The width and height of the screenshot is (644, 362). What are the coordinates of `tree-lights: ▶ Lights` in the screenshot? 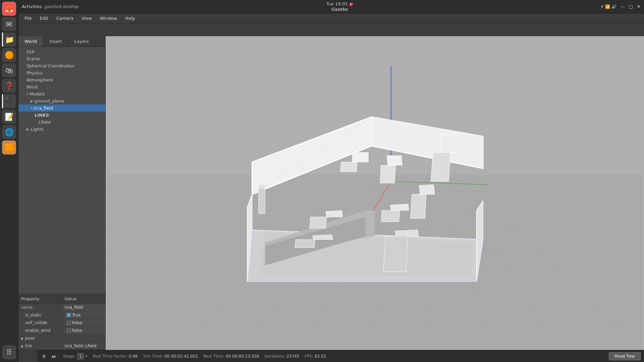 It's located at (62, 129).